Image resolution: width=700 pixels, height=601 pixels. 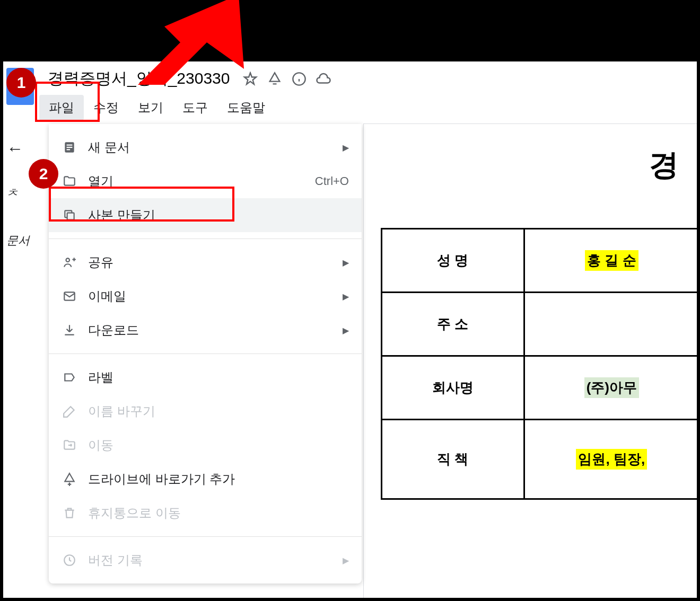 I want to click on email-icon, so click(x=69, y=296).